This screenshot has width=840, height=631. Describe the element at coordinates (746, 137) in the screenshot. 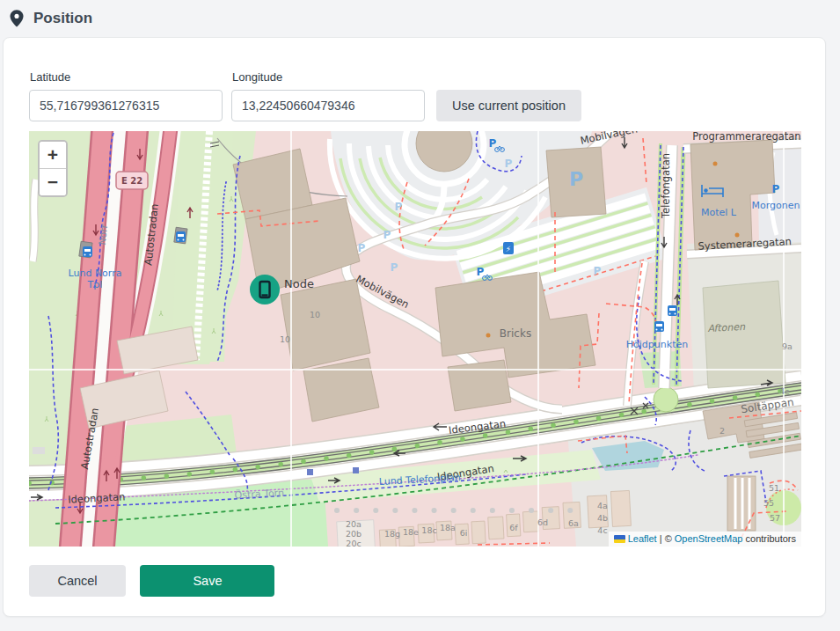

I see `map-label-programmeraregatan: Programmeraregatan` at that location.